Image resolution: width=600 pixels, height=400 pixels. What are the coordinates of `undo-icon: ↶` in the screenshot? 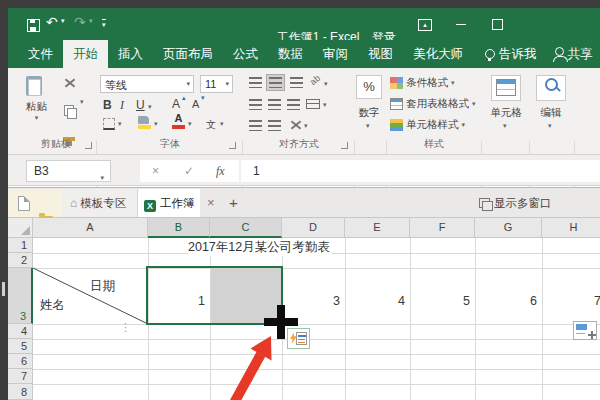 It's located at (52, 22).